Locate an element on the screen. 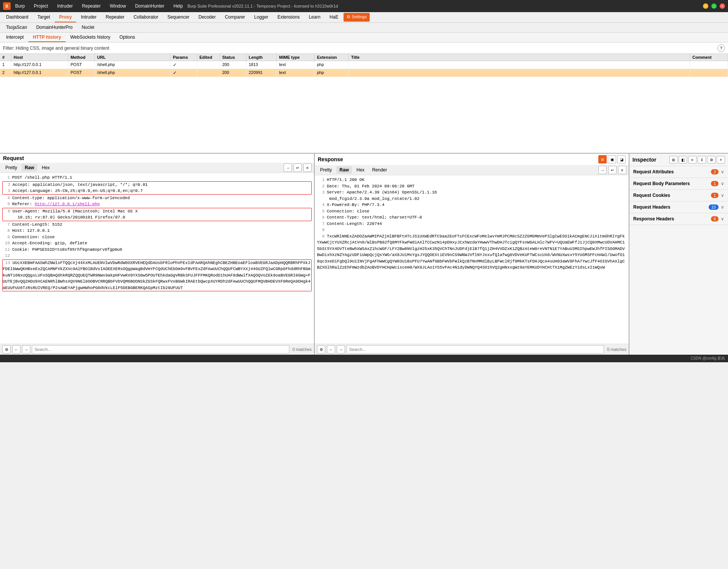 The image size is (728, 569). tab-logger: Logger is located at coordinates (261, 17).